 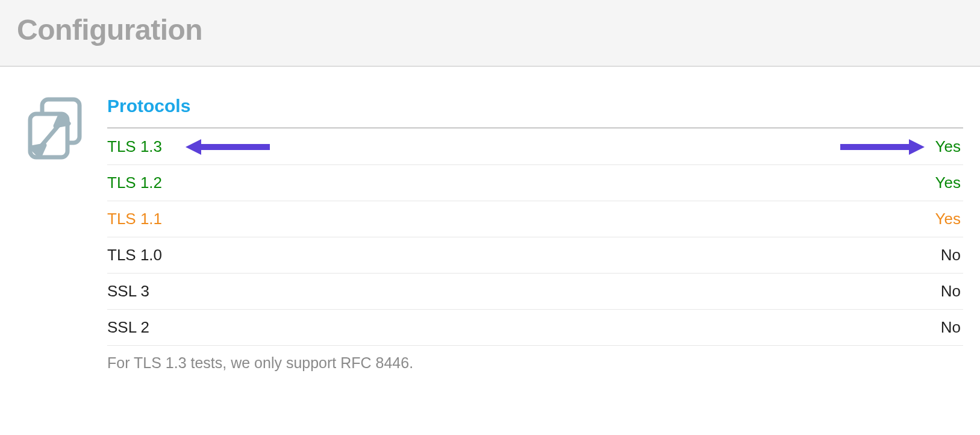 What do you see at coordinates (882, 147) in the screenshot?
I see `annotation-arrow-right-icon` at bounding box center [882, 147].